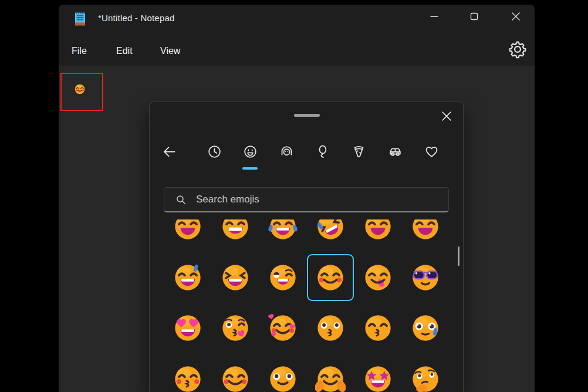 This screenshot has width=588, height=392. I want to click on emoji-hearts_around, so click(283, 328).